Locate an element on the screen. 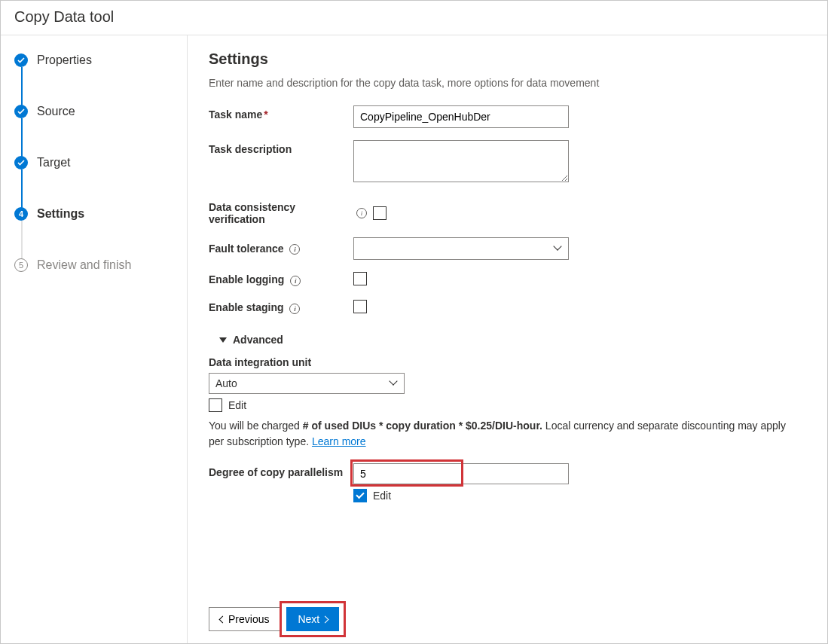 This screenshot has height=644, width=828. diu-note: You will be charged # of used DIUs * cop… is located at coordinates (506, 434).